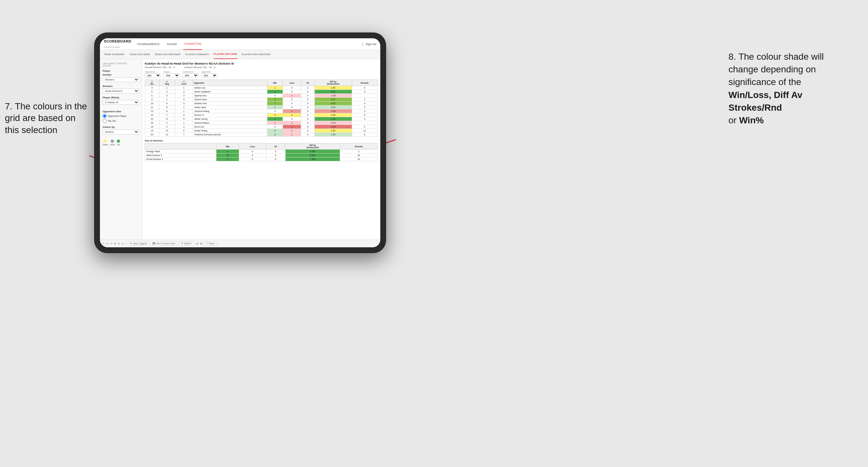 The image size is (868, 467). Describe the element at coordinates (790, 88) in the screenshot. I see `annotation-right: 8. The colour shade will change dependin…` at that location.